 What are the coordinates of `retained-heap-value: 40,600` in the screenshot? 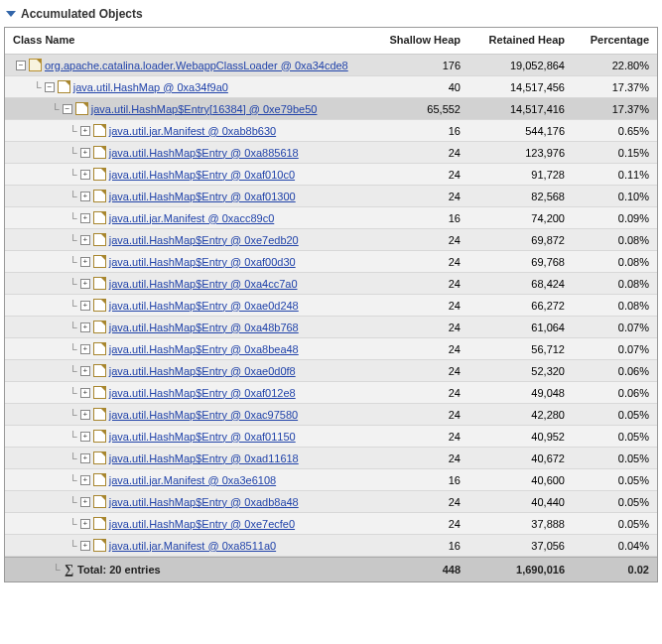 It's located at (512, 480).